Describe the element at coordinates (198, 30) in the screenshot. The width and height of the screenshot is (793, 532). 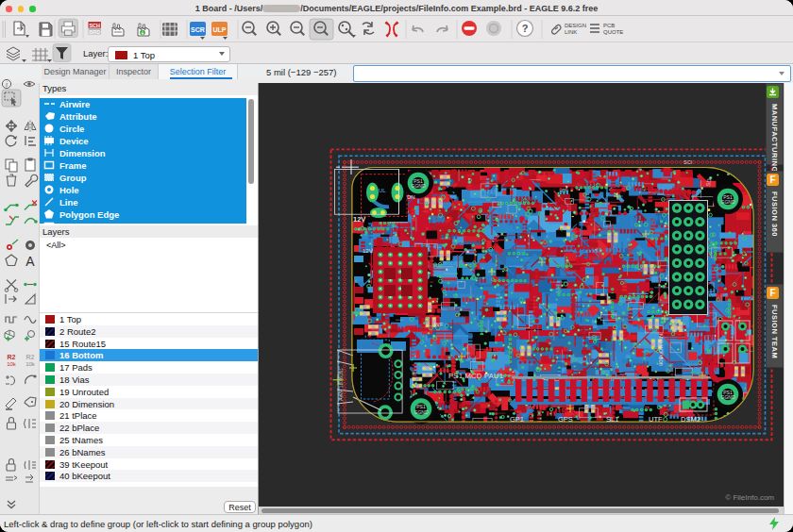
I see `svg-text: SCR` at that location.